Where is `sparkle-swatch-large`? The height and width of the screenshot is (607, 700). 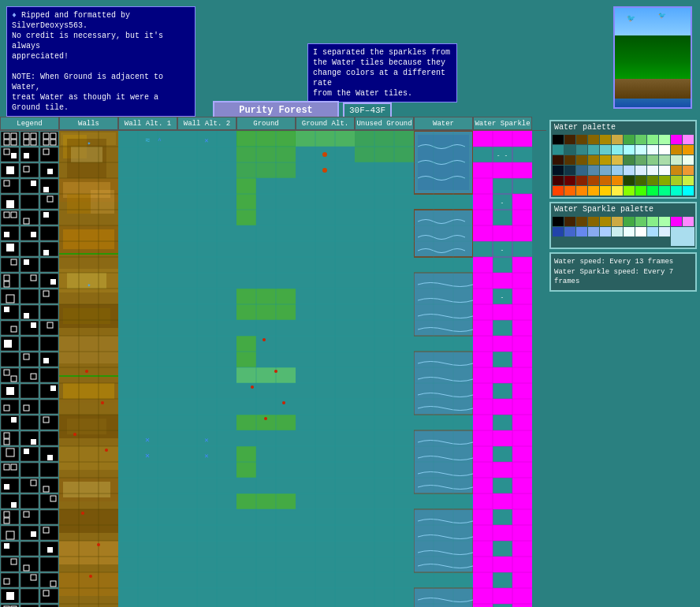 sparkle-swatch-large is located at coordinates (683, 236).